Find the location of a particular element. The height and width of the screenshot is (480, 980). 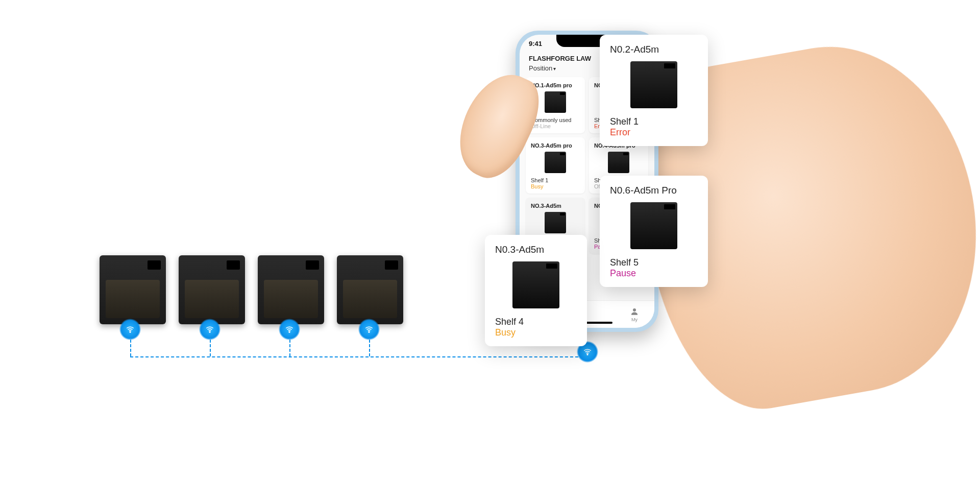

device-status: Busy is located at coordinates (555, 186).